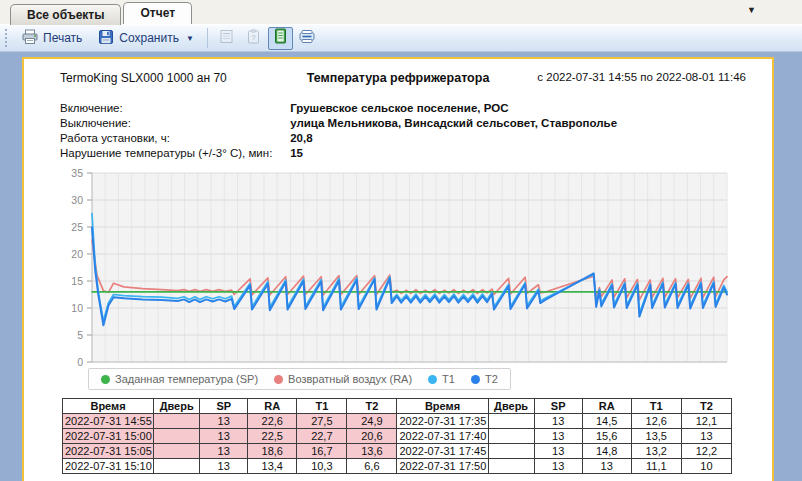 This screenshot has height=481, width=802. What do you see at coordinates (307, 38) in the screenshot?
I see `blue-pages-icon` at bounding box center [307, 38].